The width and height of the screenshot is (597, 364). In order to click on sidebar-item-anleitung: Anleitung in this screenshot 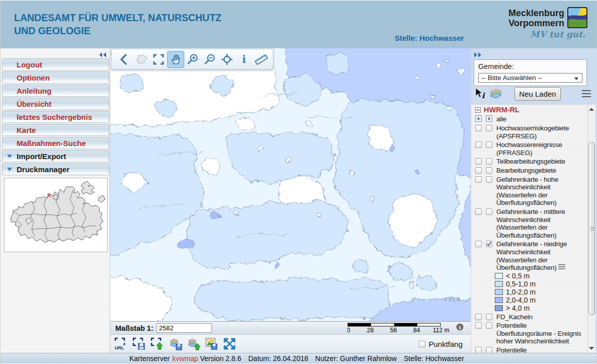, I will do `click(55, 91)`.